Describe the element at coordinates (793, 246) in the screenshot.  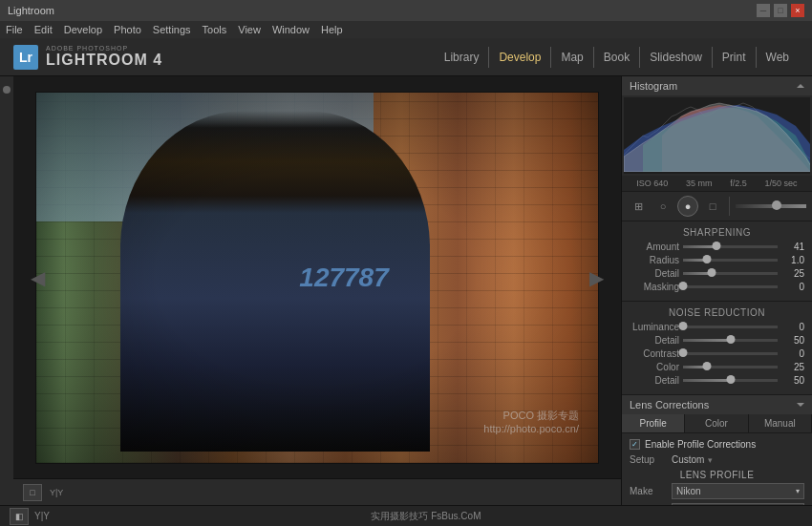
I see `amount-value: 41` at that location.